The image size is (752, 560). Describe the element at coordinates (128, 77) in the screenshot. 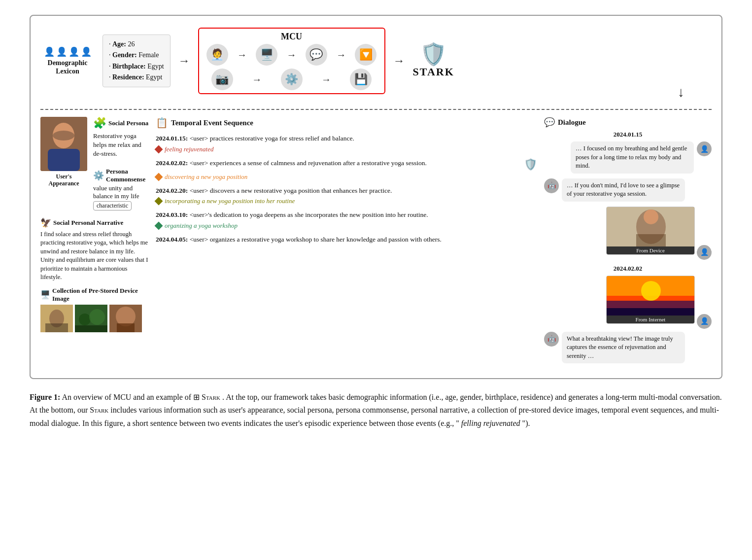

I see `residence-label: Residence:` at that location.